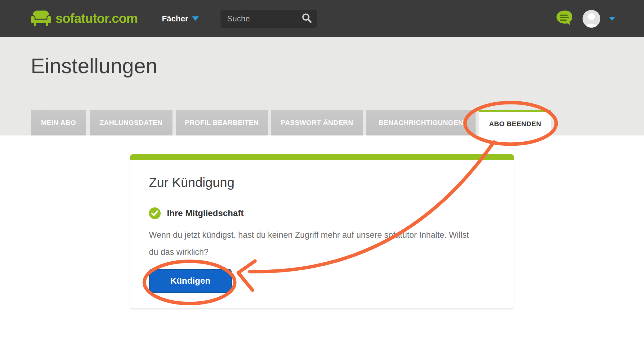 Image resolution: width=644 pixels, height=341 pixels. I want to click on page-title: Einstellungen, so click(338, 66).